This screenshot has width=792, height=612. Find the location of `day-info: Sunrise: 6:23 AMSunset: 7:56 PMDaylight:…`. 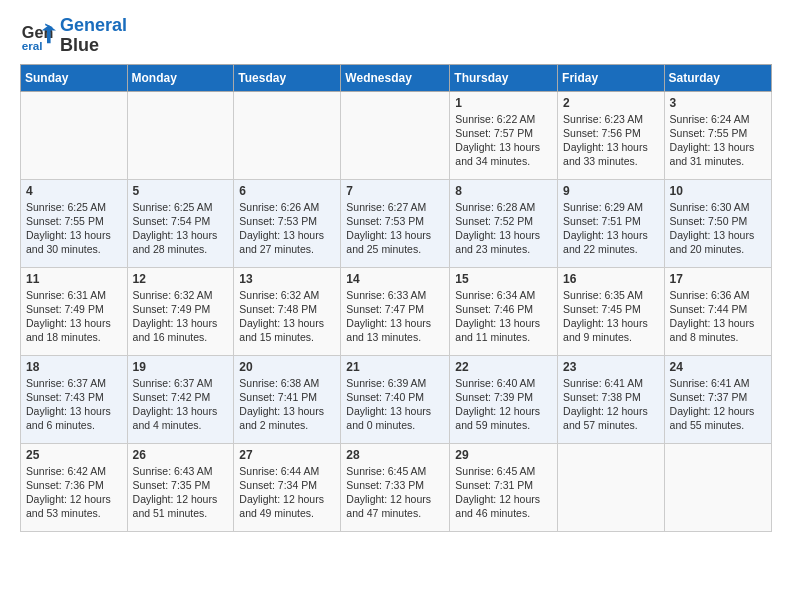

day-info: Sunrise: 6:23 AMSunset: 7:56 PMDaylight:… is located at coordinates (611, 140).